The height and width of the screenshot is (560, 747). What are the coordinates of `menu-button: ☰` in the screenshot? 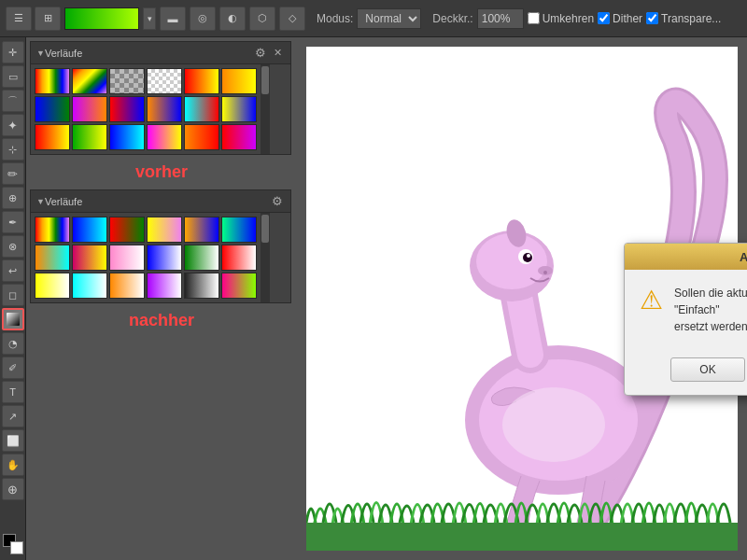 It's located at (19, 19).